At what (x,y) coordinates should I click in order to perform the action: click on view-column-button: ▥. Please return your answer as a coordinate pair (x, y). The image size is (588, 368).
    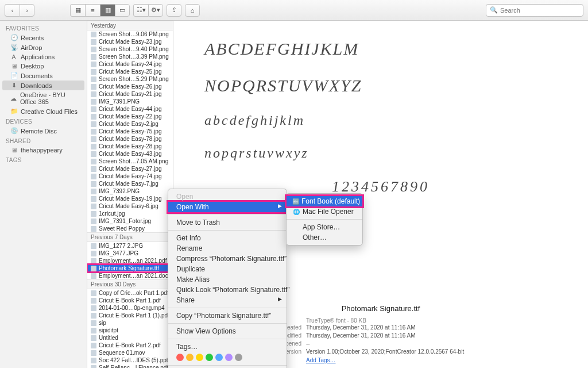
    Looking at the image, I should click on (107, 10).